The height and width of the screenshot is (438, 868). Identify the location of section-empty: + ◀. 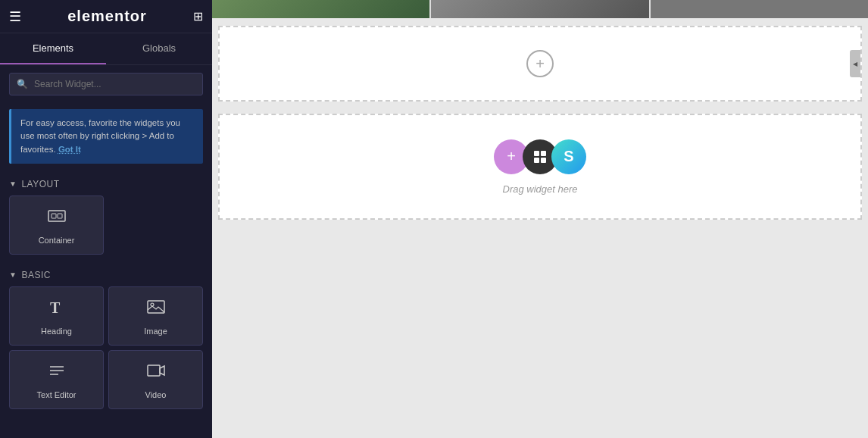
(540, 64).